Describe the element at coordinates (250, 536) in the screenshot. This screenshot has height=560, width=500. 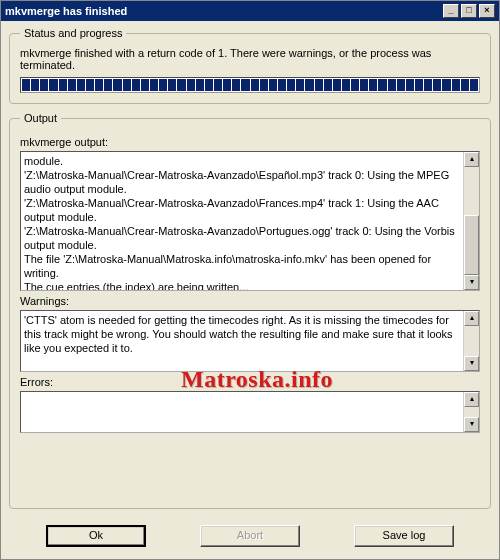
I see `abort-button: Abort` at that location.